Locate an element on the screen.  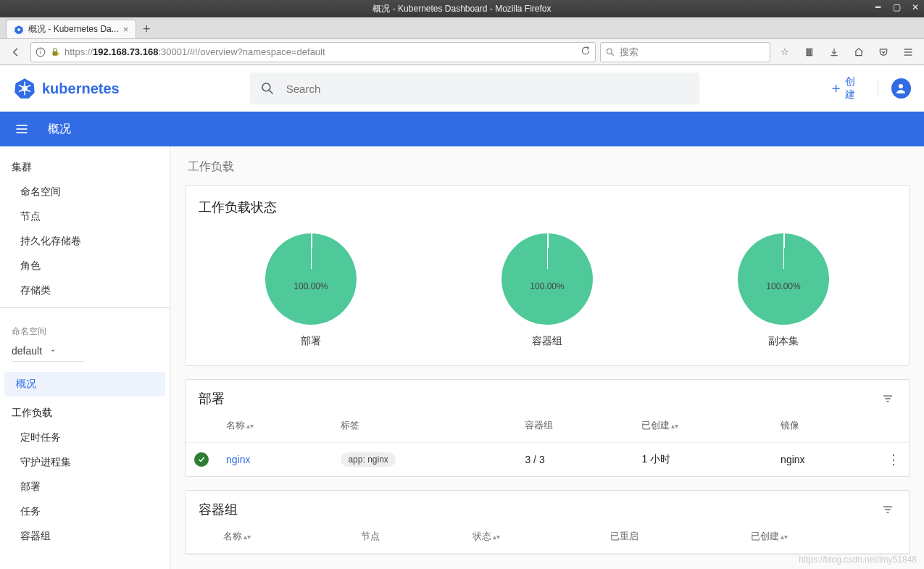
pods-card-title: 容器组 is located at coordinates (218, 510).